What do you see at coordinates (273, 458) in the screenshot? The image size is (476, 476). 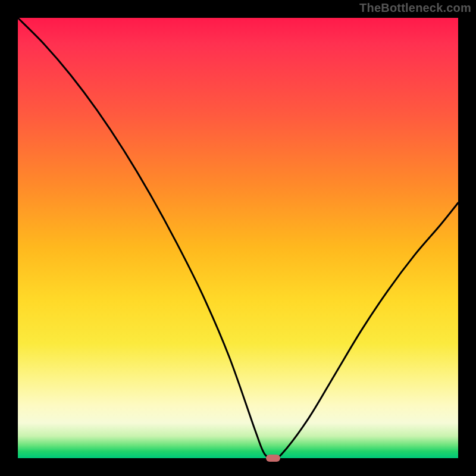 I see `optimum-marker` at bounding box center [273, 458].